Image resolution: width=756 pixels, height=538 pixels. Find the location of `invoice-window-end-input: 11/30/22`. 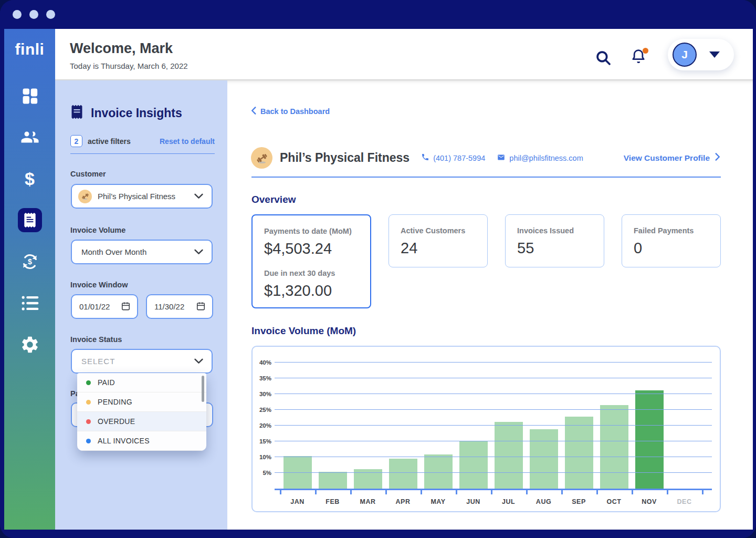

invoice-window-end-input: 11/30/22 is located at coordinates (180, 307).